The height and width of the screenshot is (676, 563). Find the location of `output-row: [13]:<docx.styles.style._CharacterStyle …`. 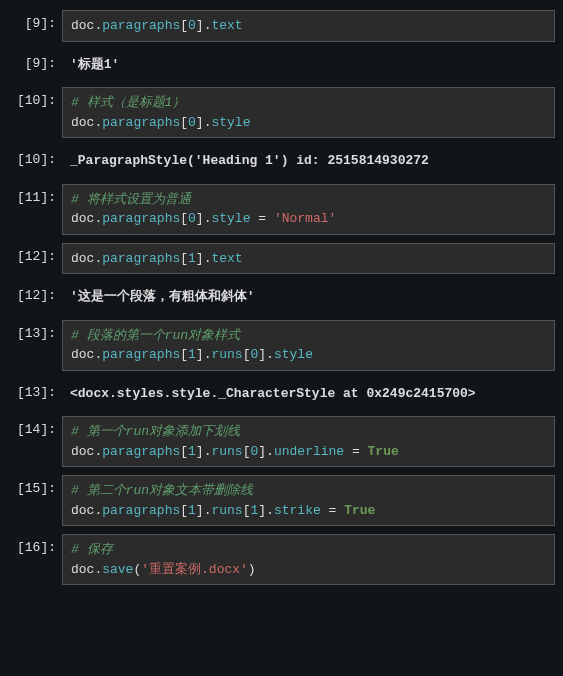

output-row: [13]:<docx.styles.style._CharacterStyle … is located at coordinates (282, 394).